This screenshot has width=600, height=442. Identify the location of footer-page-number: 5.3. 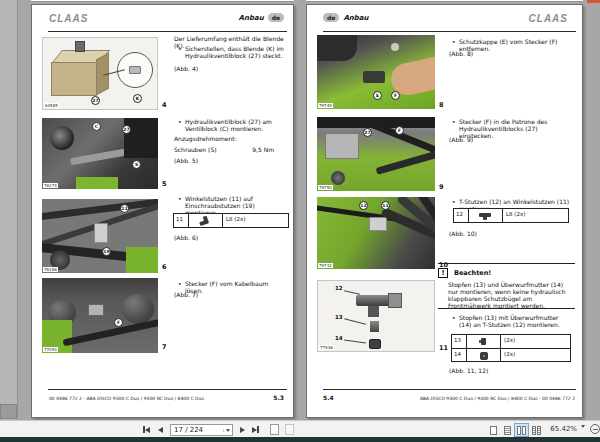
(278, 398).